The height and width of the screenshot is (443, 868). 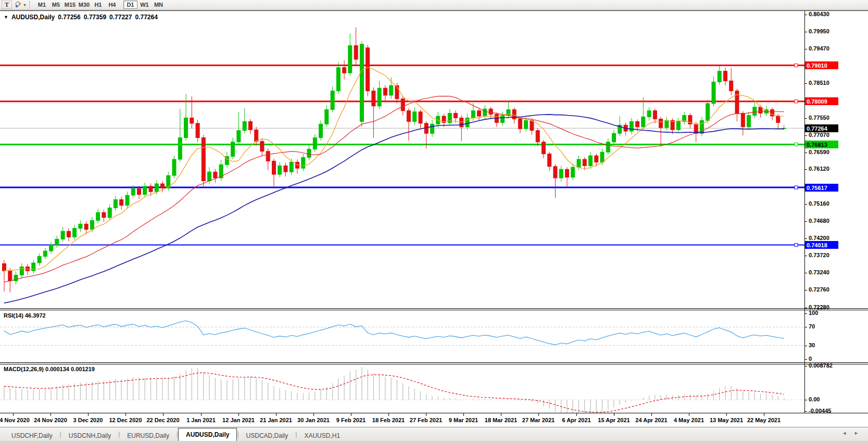 What do you see at coordinates (805, 211) in the screenshot?
I see `price-axis-line` at bounding box center [805, 211].